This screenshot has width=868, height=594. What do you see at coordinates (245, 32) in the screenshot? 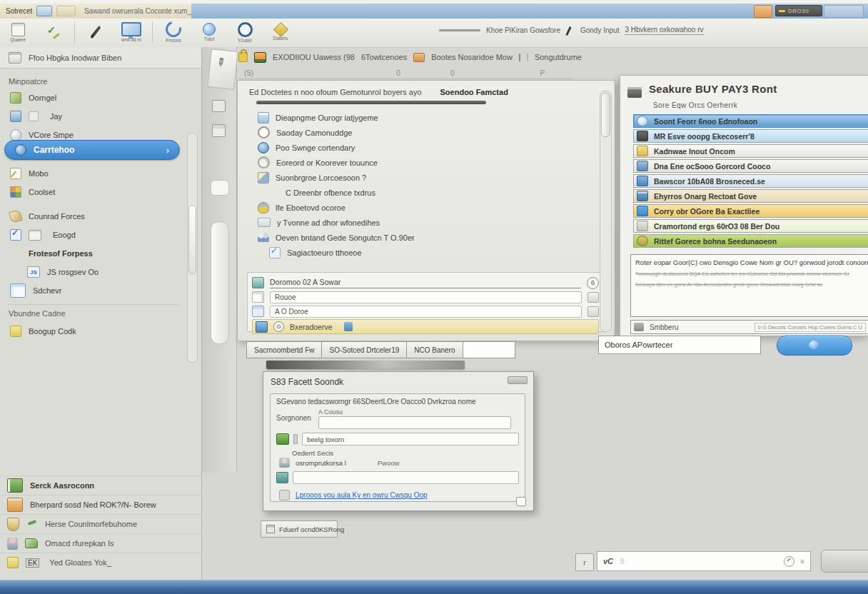
I see `user-button: Ycuser` at bounding box center [245, 32].